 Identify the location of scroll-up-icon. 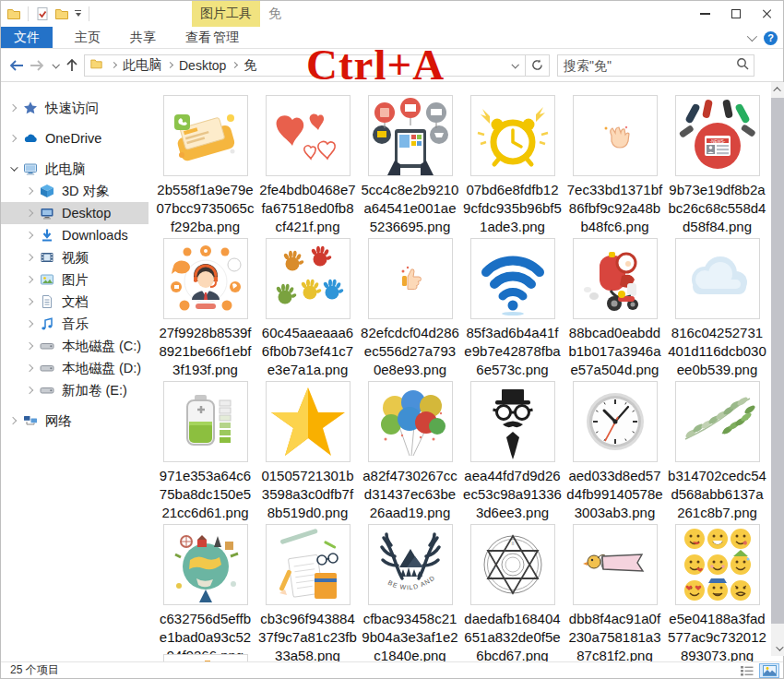
(778, 89).